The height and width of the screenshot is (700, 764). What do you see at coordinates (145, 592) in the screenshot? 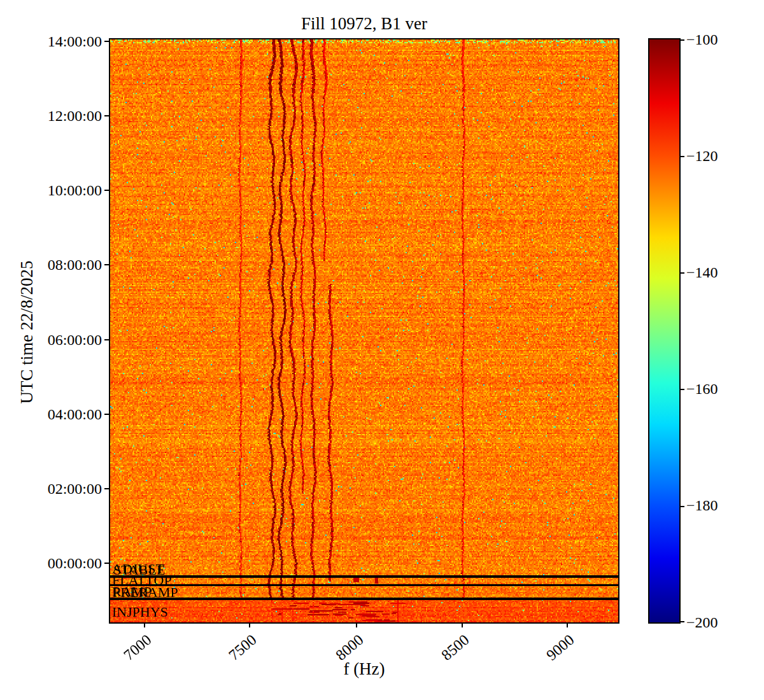
I see `beam-mode-label-preramp: PRERAMP` at bounding box center [145, 592].